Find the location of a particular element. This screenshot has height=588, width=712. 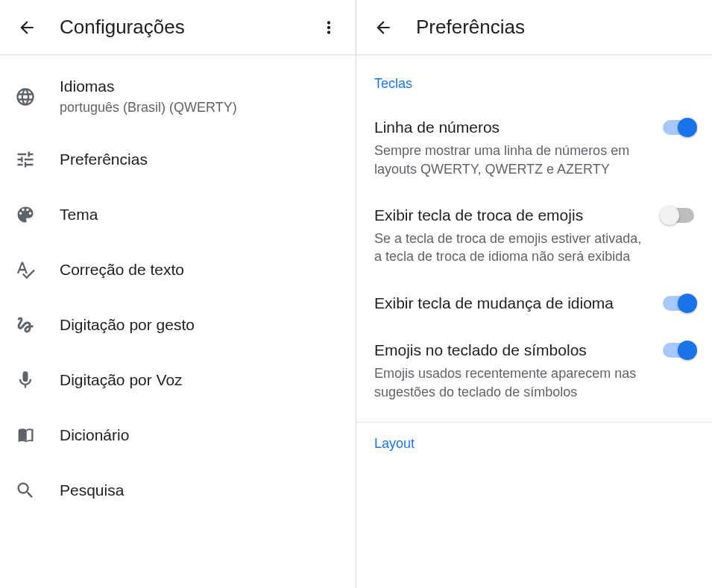

settings-item-dictionary: Dicionário is located at coordinates (177, 435).